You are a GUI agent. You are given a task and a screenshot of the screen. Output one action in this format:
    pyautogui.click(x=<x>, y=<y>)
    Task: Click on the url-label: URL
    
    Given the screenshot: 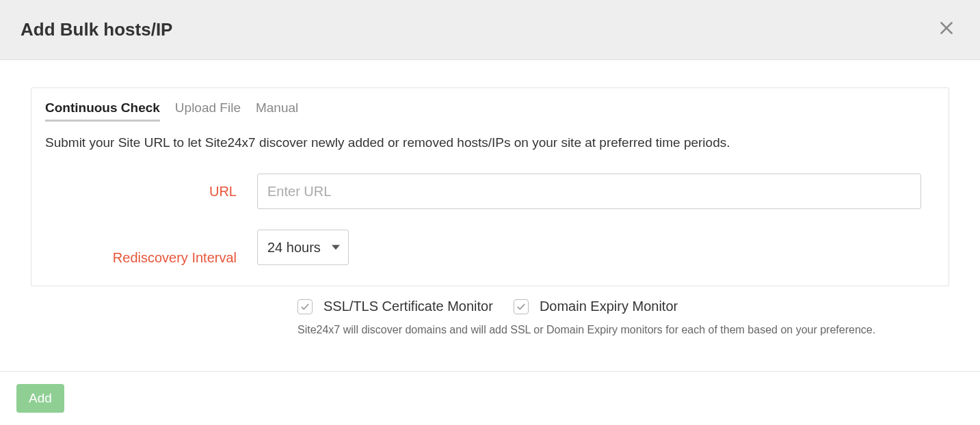 What is the action you would take?
    pyautogui.click(x=151, y=191)
    